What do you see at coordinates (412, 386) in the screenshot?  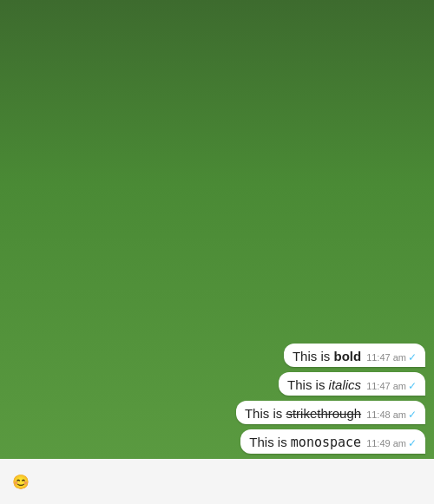 I see `check-icon-2: ✓` at bounding box center [412, 386].